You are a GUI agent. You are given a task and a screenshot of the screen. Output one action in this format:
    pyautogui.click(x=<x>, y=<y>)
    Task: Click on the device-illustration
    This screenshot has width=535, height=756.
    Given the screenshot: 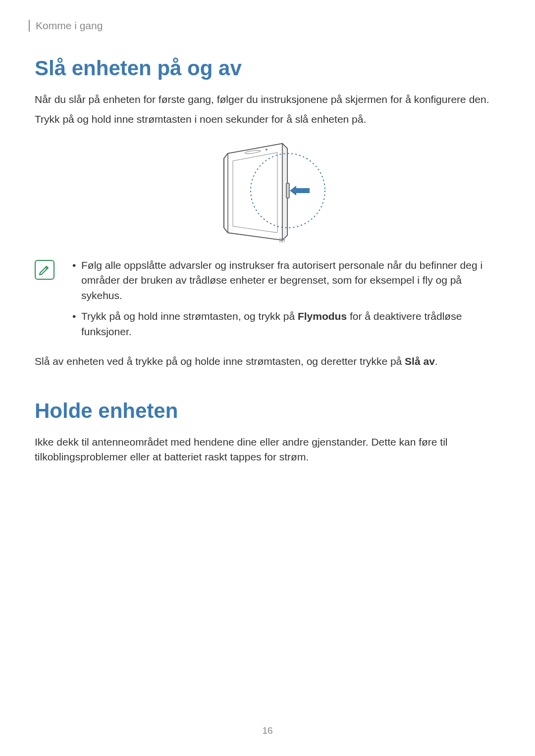 What is the action you would take?
    pyautogui.click(x=268, y=191)
    